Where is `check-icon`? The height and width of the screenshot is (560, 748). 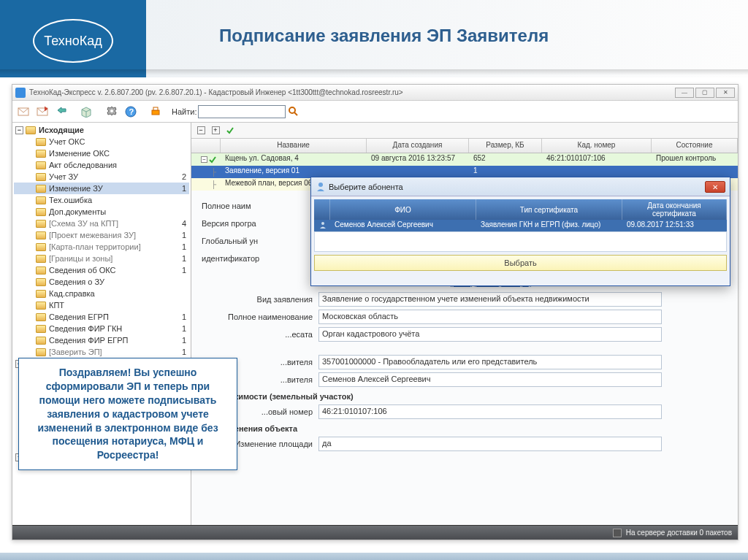 check-icon is located at coordinates (230, 131).